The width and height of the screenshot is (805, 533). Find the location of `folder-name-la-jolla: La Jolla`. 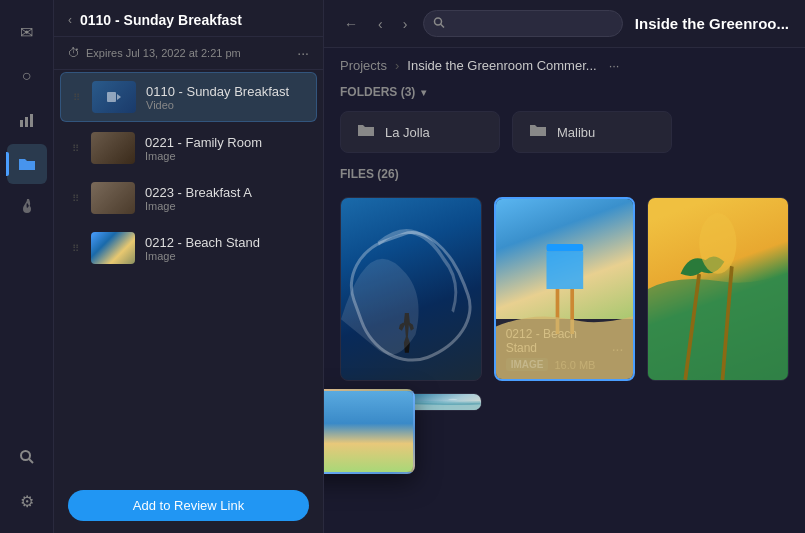

folder-name-la-jolla: La Jolla is located at coordinates (408, 132).